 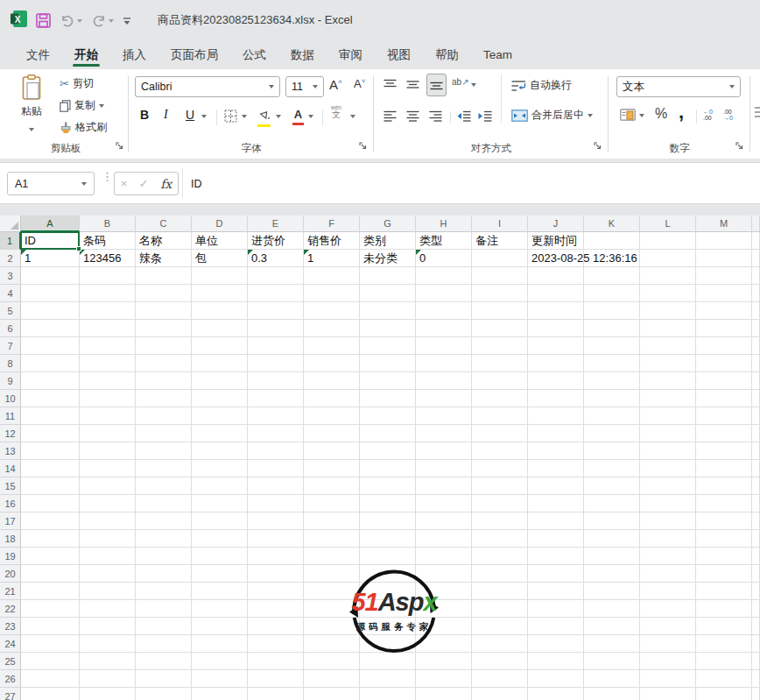 What do you see at coordinates (724, 694) in the screenshot?
I see `cell-M27` at bounding box center [724, 694].